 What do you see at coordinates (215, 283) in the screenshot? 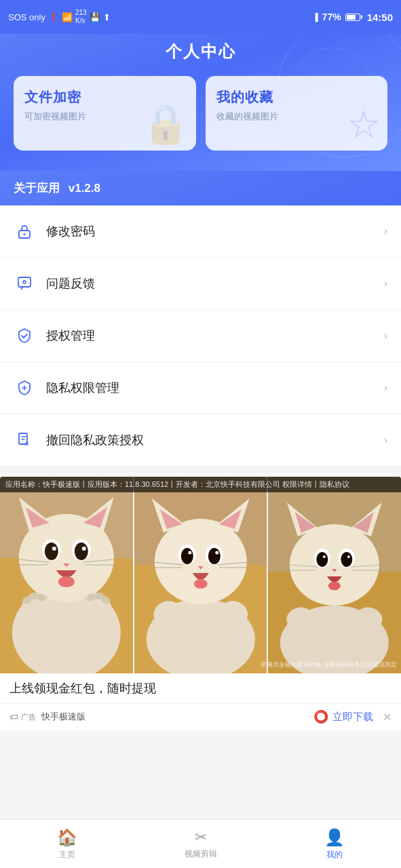
I see `feedback-label: 问题反馈` at bounding box center [215, 283].